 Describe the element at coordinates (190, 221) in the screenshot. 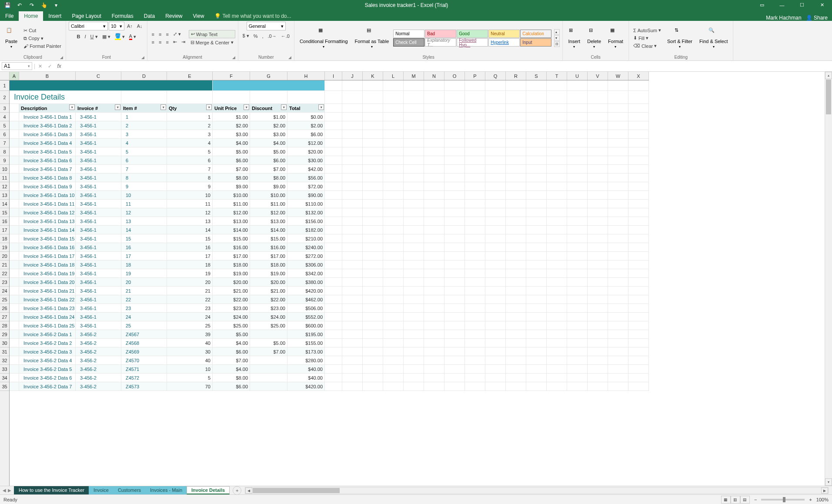

I see `table-cell: 13` at that location.